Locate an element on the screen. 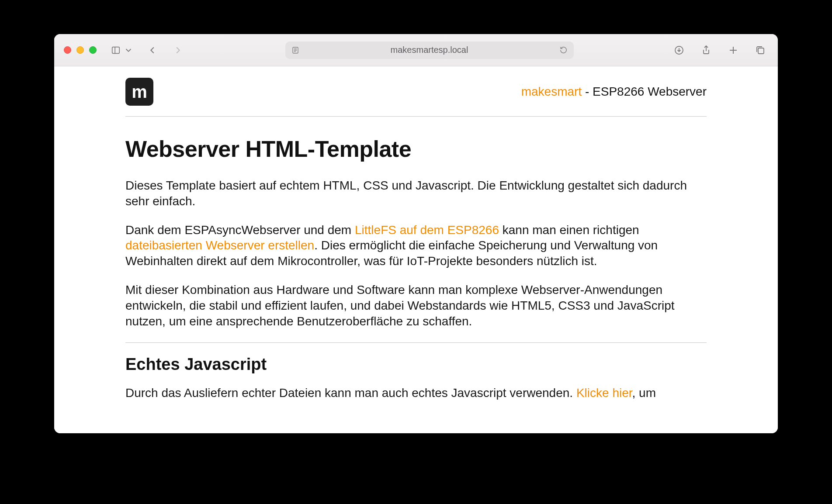 This screenshot has width=832, height=504. reload-button is located at coordinates (564, 50).